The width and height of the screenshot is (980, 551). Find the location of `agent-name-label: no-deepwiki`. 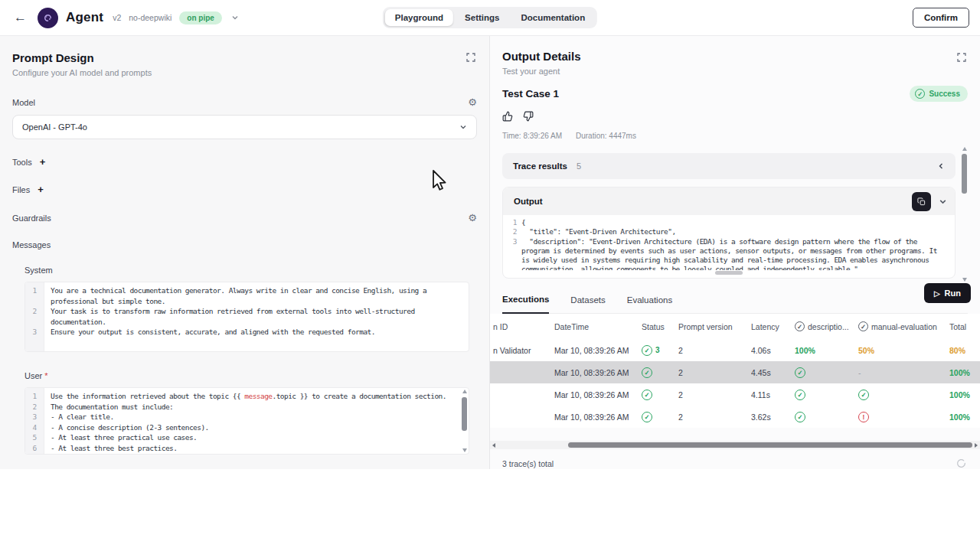

agent-name-label: no-deepwiki is located at coordinates (150, 18).